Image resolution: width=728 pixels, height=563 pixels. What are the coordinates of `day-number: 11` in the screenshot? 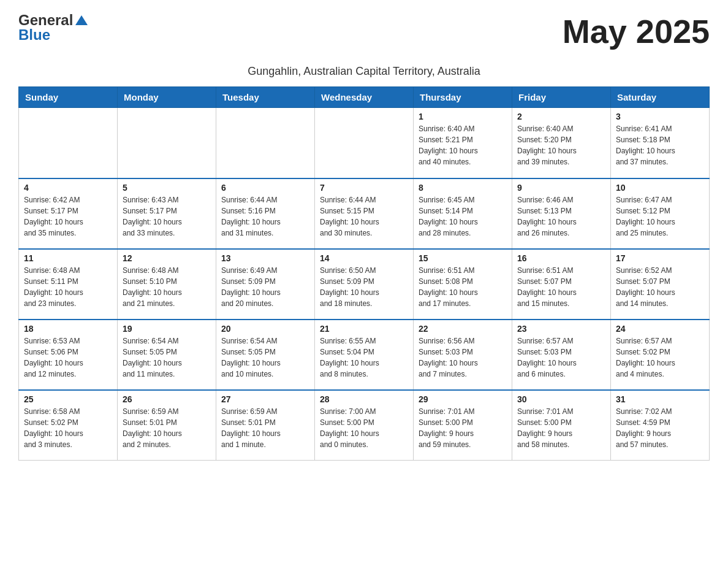 It's located at (68, 258).